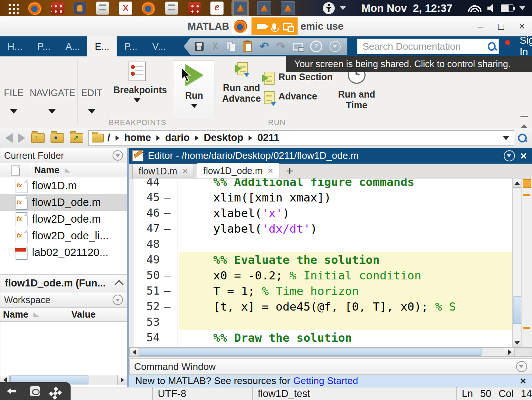 This screenshot has width=532, height=400. Describe the element at coordinates (325, 381) in the screenshot. I see `getting-started-link: Getting Started` at that location.